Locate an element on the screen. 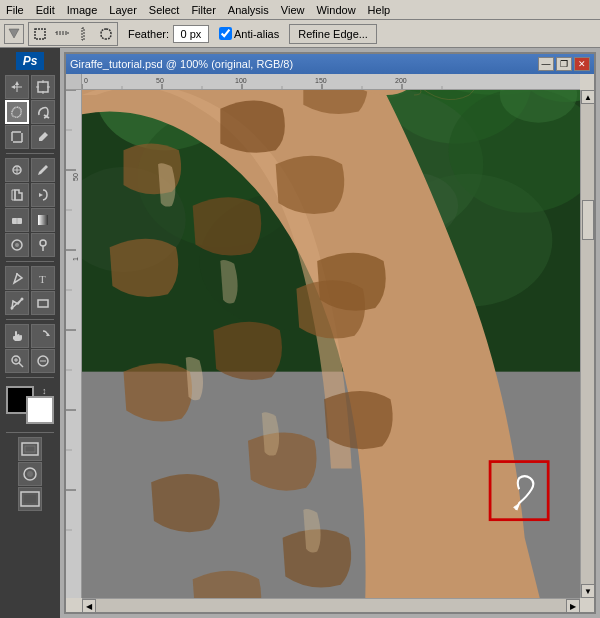  anti-alias-checkbox is located at coordinates (226, 34).